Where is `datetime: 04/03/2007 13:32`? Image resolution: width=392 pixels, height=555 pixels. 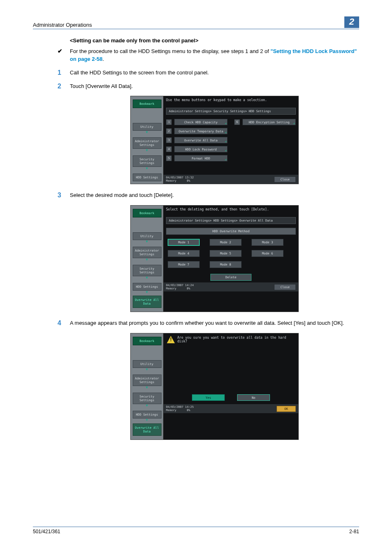 datetime: 04/03/2007 13:32 is located at coordinates (180, 178).